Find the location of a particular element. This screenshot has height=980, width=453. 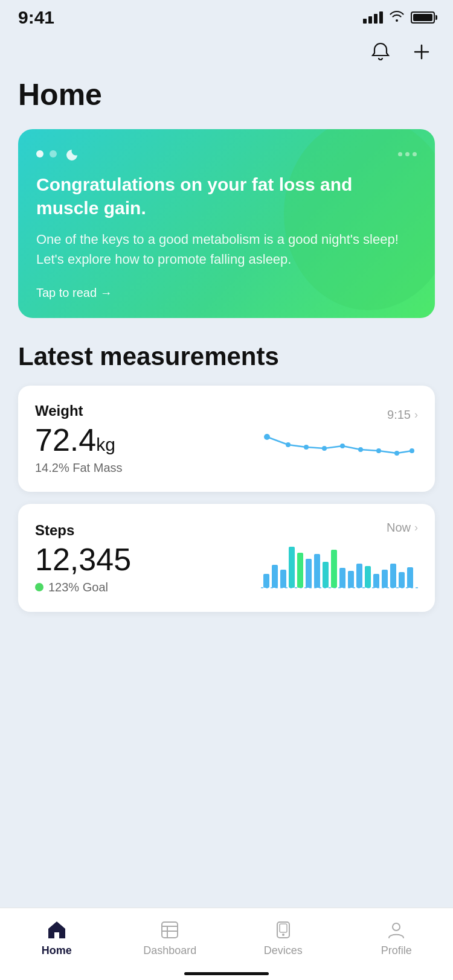

steps-value: 12,345 is located at coordinates (83, 560).